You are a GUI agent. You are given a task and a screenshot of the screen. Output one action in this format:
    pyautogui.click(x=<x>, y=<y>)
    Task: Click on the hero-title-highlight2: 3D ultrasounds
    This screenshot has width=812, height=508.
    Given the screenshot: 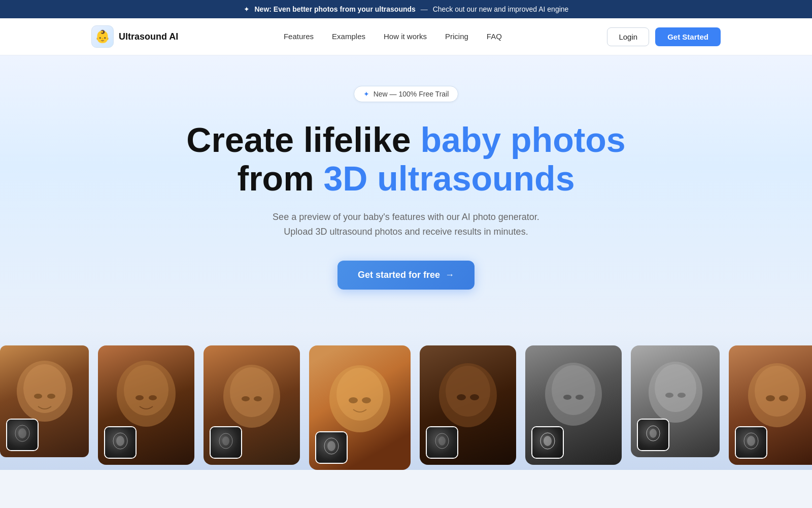 What is the action you would take?
    pyautogui.click(x=450, y=178)
    